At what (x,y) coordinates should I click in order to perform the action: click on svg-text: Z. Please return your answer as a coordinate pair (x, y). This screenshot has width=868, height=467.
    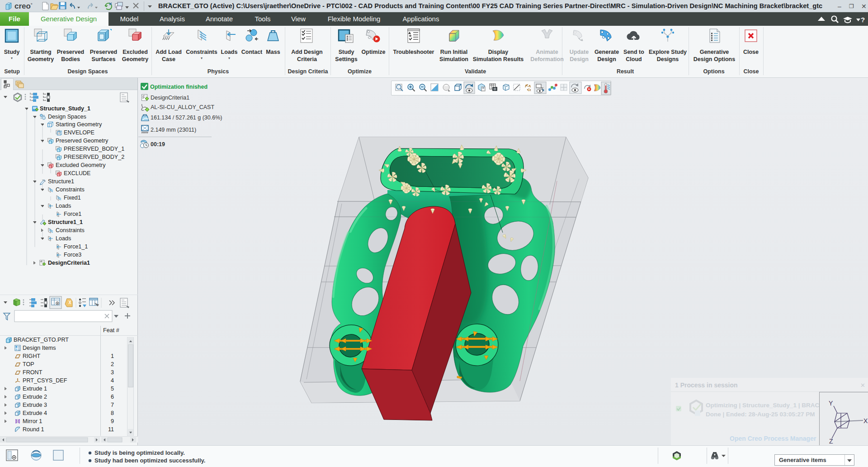
    Looking at the image, I should click on (831, 441).